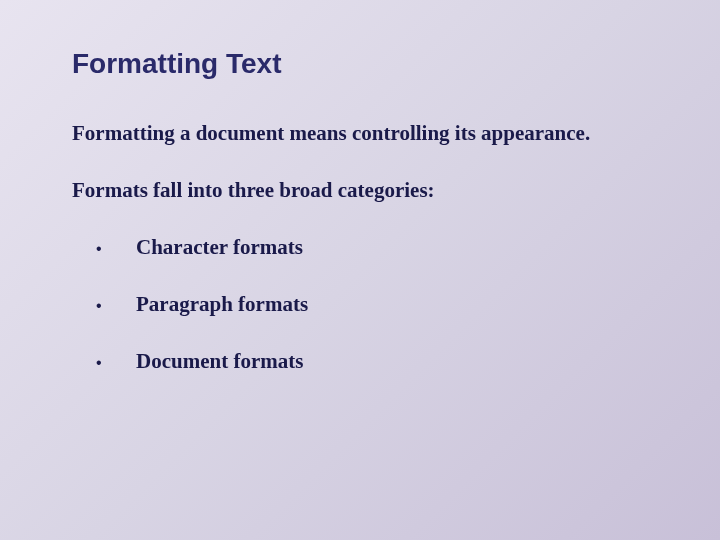  Describe the element at coordinates (360, 64) in the screenshot. I see `slide-title: Formatting Text` at that location.